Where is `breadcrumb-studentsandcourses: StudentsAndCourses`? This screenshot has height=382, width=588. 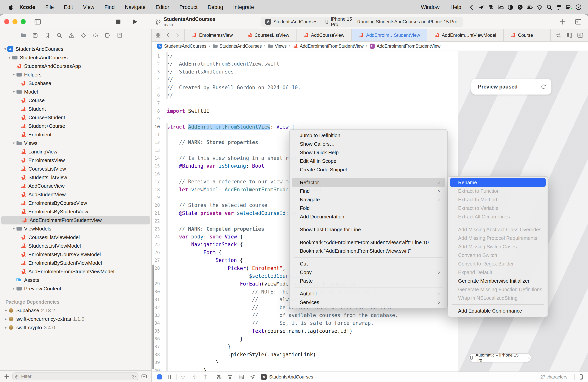 breadcrumb-studentsandcourses: StudentsAndCourses is located at coordinates (237, 46).